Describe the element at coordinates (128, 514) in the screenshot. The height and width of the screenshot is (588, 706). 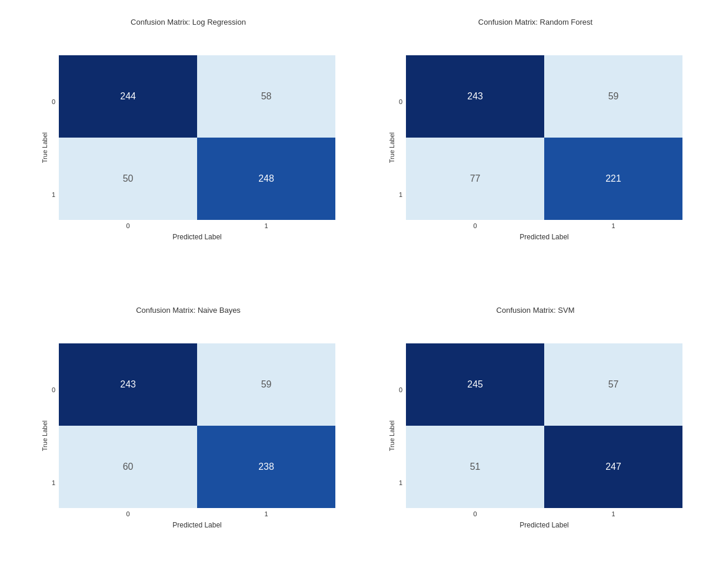
I see `x-tick-naive-bayes-0: 0` at that location.